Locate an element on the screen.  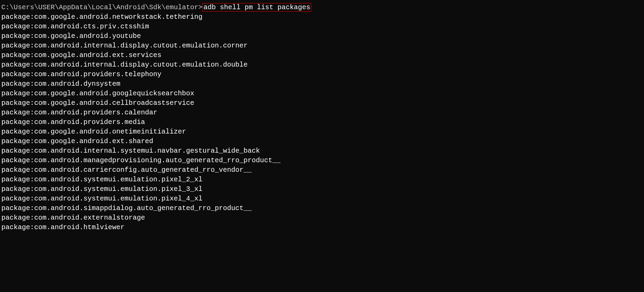
package-output-line: package:com.android.providers.media is located at coordinates (322, 122).